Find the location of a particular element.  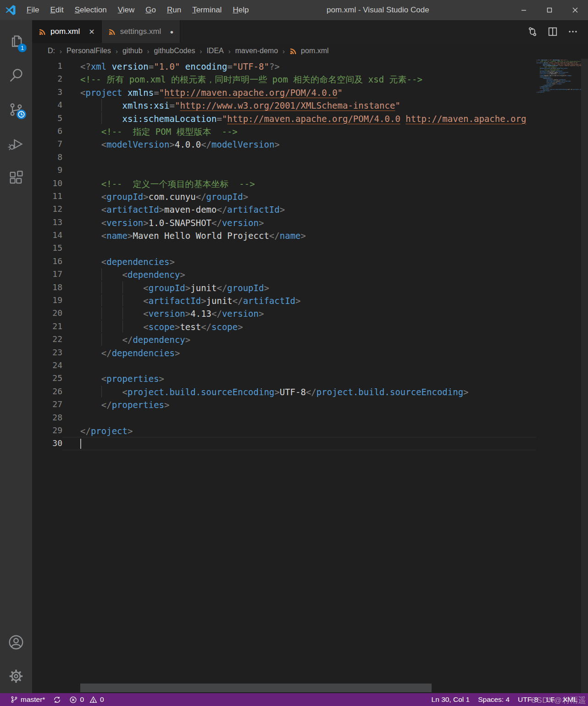

code-line: 24 is located at coordinates (284, 365).